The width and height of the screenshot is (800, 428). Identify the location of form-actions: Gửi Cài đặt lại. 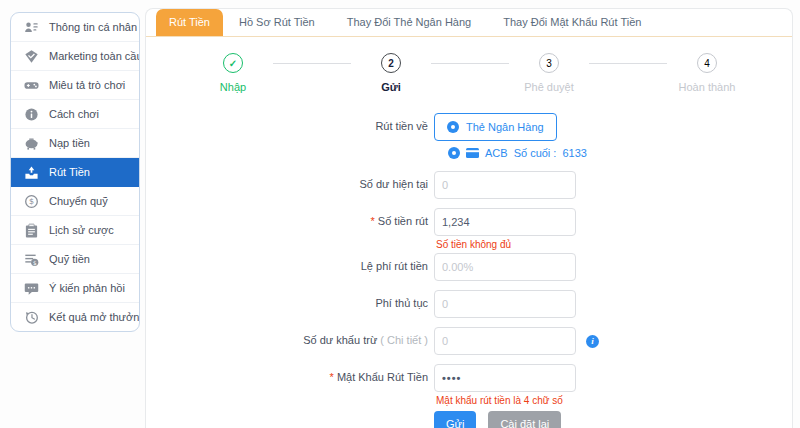
(613, 420).